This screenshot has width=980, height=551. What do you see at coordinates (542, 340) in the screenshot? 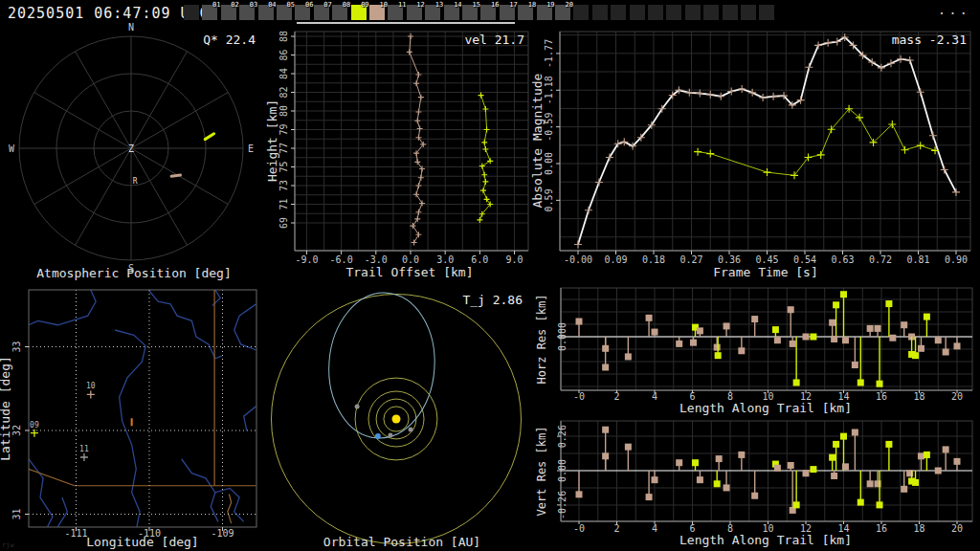
I see `horz-res-y-title: Horz Res [km]` at bounding box center [542, 340].